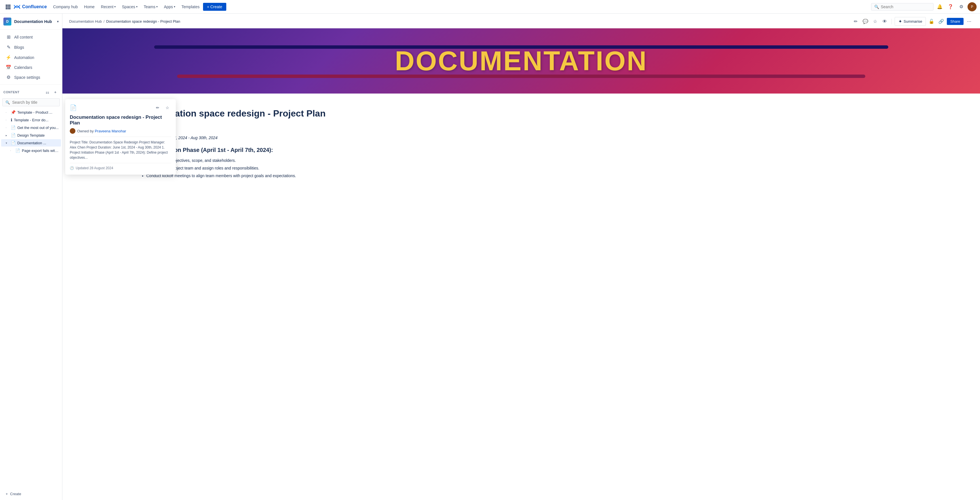  I want to click on user-avatar: P, so click(972, 7).